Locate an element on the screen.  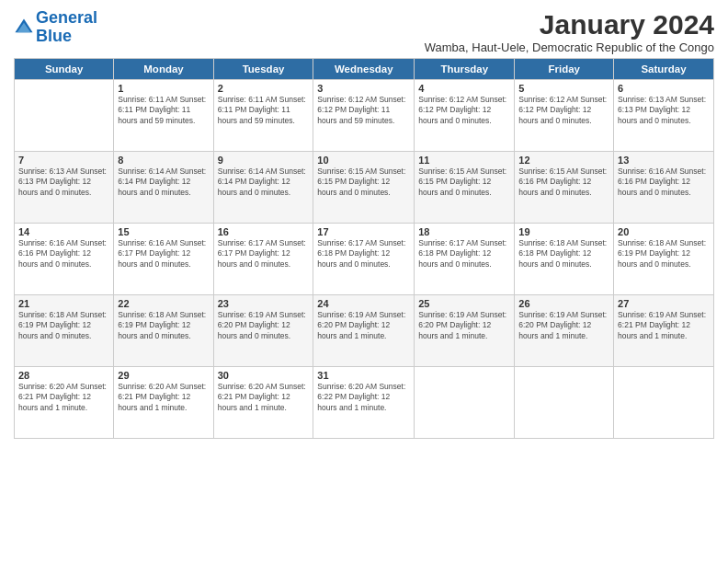
day-number: 25 is located at coordinates (464, 304).